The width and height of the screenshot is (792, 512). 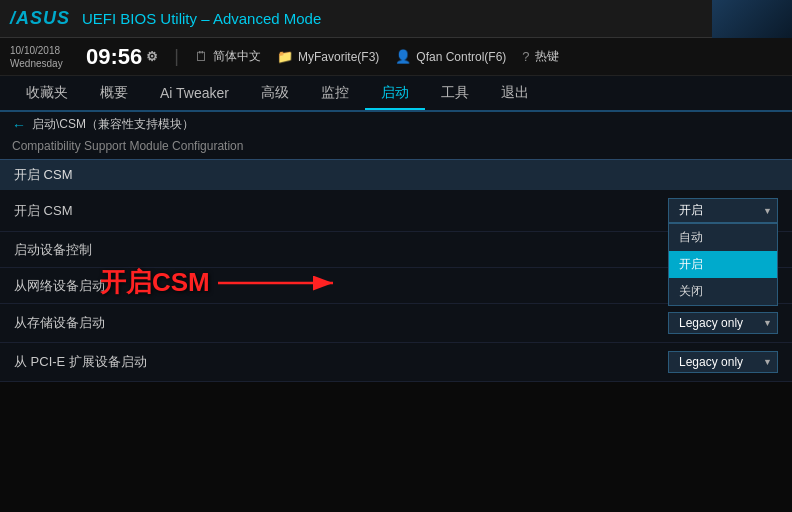 I want to click on nav-item-boot: 启动, so click(x=395, y=94).